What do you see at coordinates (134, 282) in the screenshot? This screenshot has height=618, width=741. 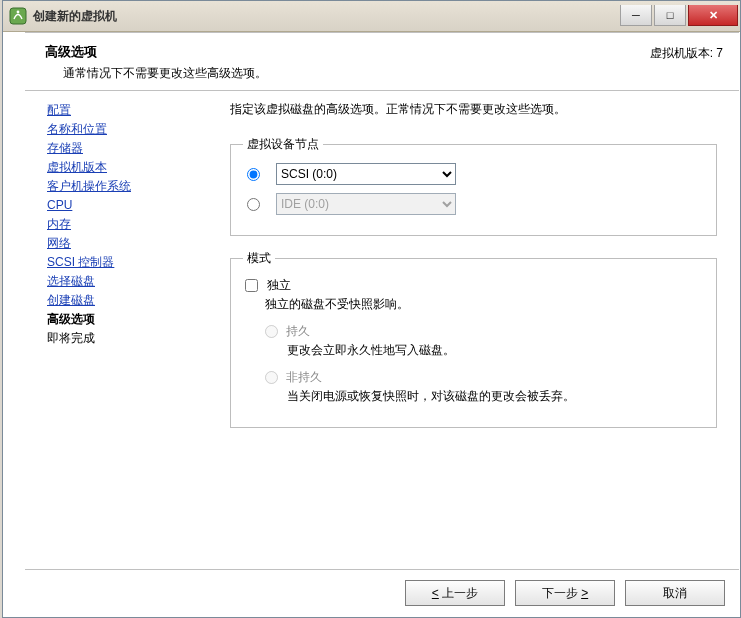 I see `sidebar-item-select-disk: 选择磁盘` at bounding box center [134, 282].